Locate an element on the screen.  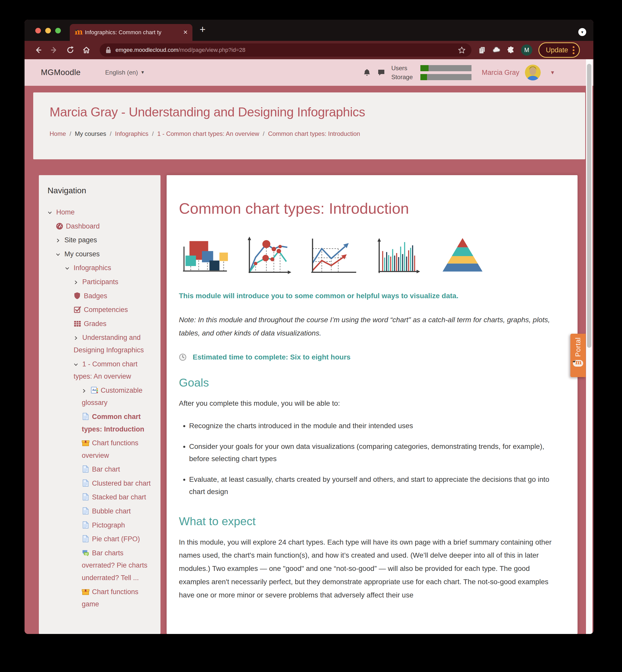
nav-item-bubble-chart: Bubble chart is located at coordinates (101, 511).